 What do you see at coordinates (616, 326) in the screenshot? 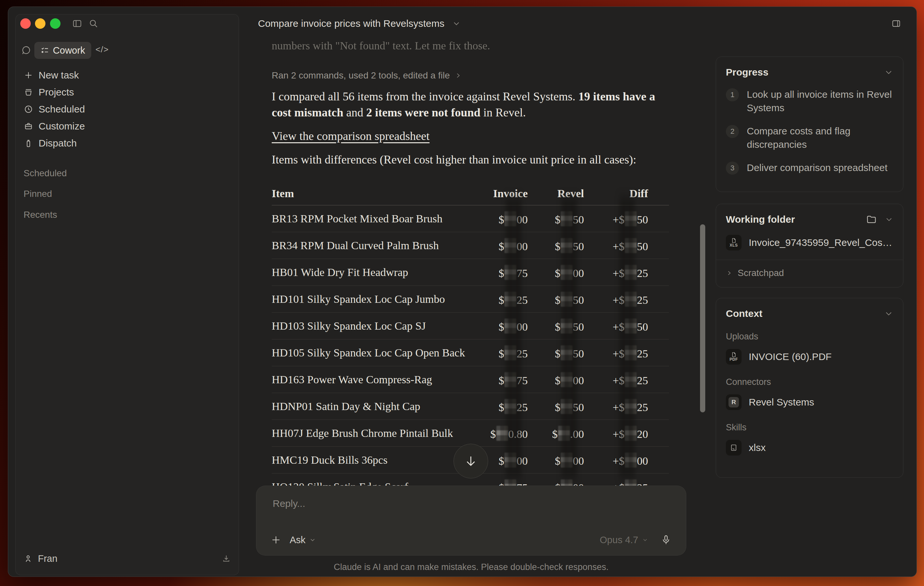
I see `diff-cell: +$50` at bounding box center [616, 326].